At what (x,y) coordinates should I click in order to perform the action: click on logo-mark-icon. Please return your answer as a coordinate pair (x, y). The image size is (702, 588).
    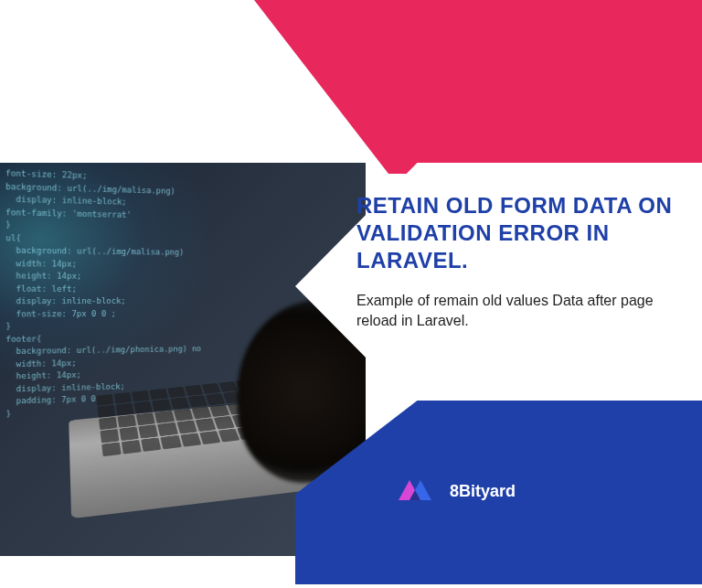
    Looking at the image, I should click on (415, 491).